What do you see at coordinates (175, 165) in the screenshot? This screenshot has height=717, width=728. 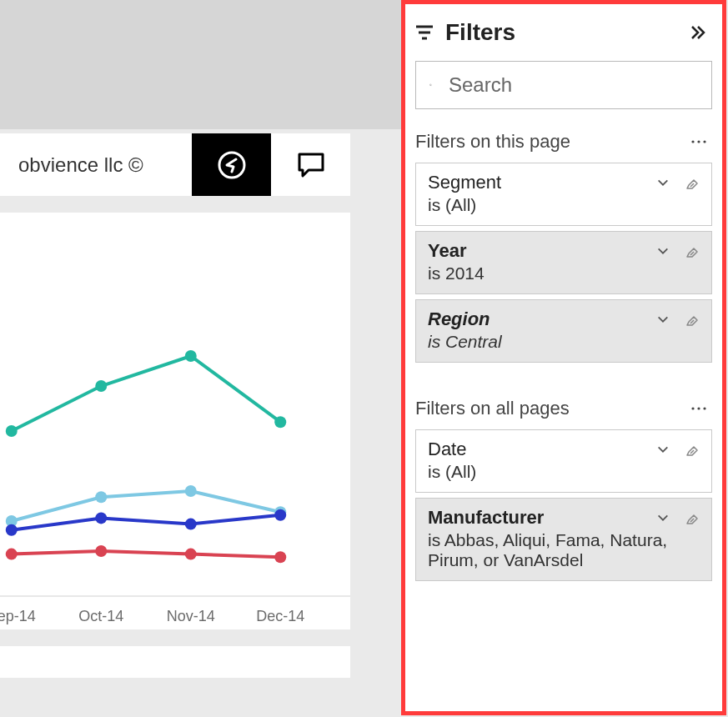 I see `visual-toolbar: obvience llc ©` at bounding box center [175, 165].